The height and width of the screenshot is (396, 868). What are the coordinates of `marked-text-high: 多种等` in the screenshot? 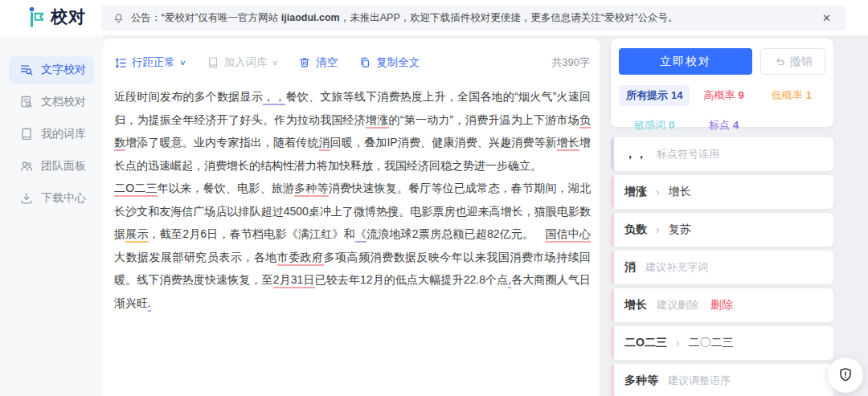 It's located at (312, 190).